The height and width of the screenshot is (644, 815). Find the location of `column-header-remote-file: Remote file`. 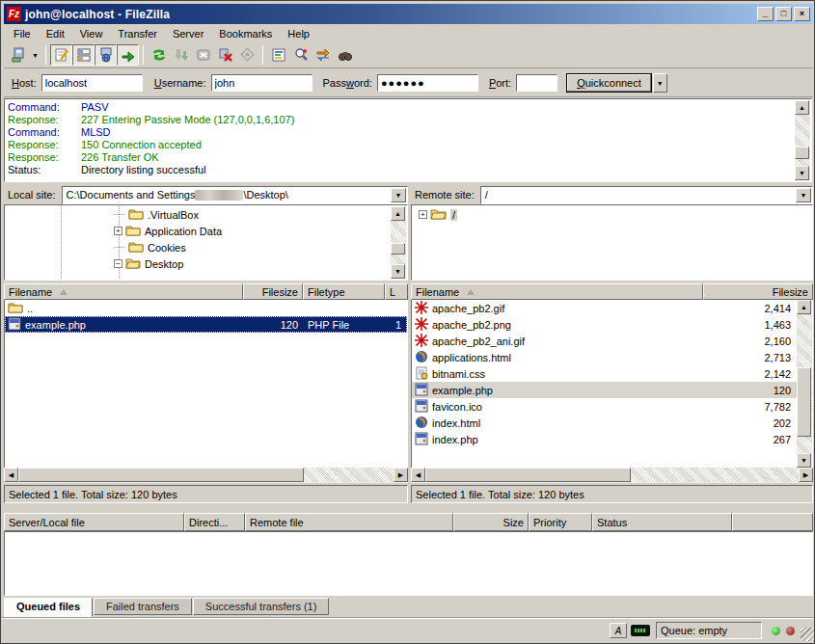

column-header-remote-file: Remote file is located at coordinates (349, 523).